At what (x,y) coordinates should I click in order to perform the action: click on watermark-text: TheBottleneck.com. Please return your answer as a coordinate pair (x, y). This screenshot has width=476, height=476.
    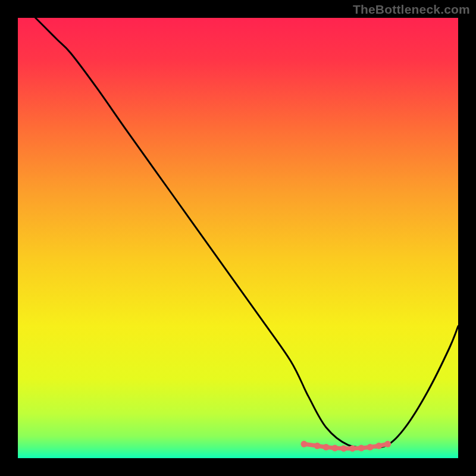
    Looking at the image, I should click on (412, 10).